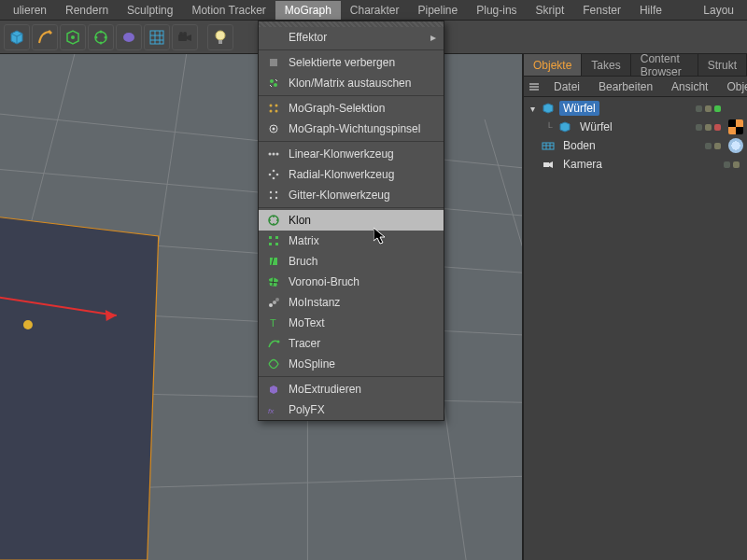 The width and height of the screenshot is (747, 560). Describe the element at coordinates (719, 10) in the screenshot. I see `menu-layout: Layou` at that location.